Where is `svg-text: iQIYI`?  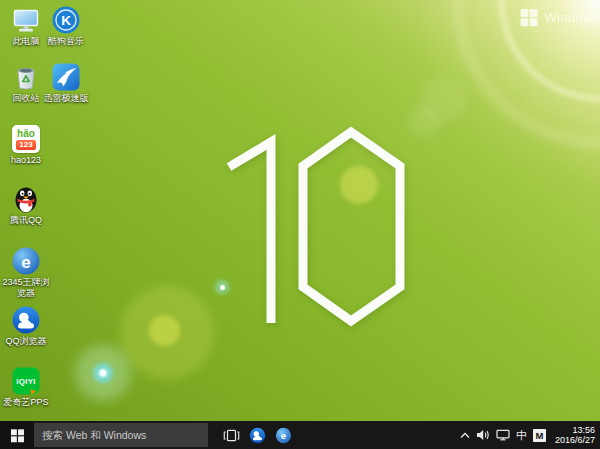 svg-text: iQIYI is located at coordinates (26, 382).